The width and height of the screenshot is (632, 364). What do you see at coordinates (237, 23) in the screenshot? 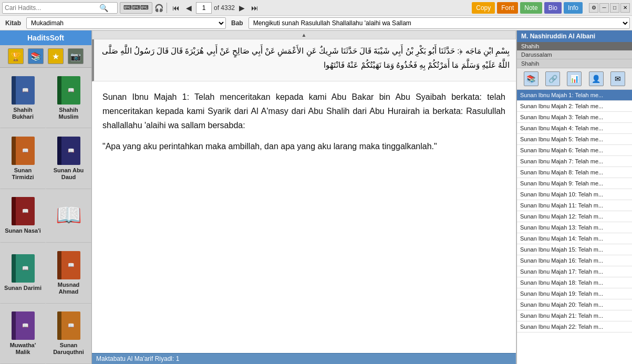
I see `bab-label: Bab` at bounding box center [237, 23].